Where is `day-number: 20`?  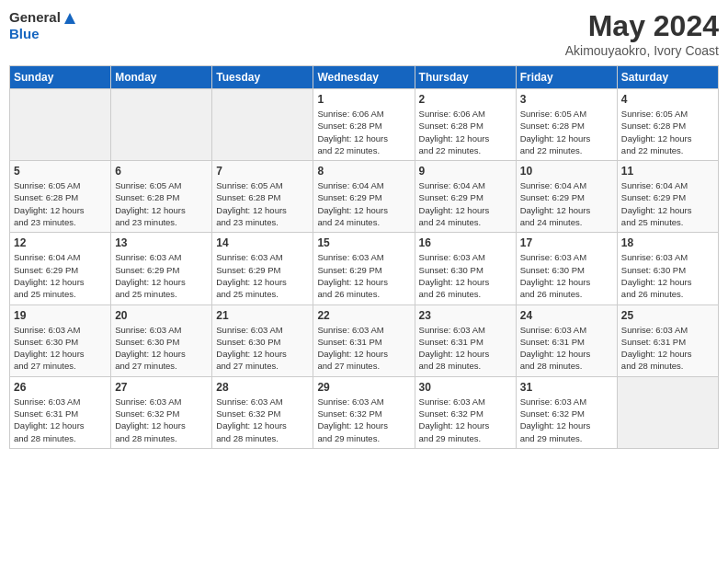 day-number: 20 is located at coordinates (162, 316).